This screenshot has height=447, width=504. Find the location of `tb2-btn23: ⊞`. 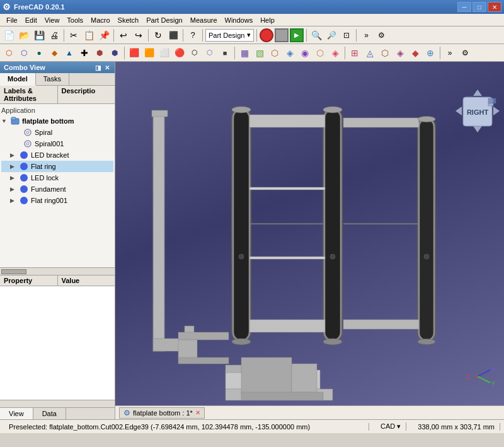

tb2-btn23: ⊞ is located at coordinates (355, 53).